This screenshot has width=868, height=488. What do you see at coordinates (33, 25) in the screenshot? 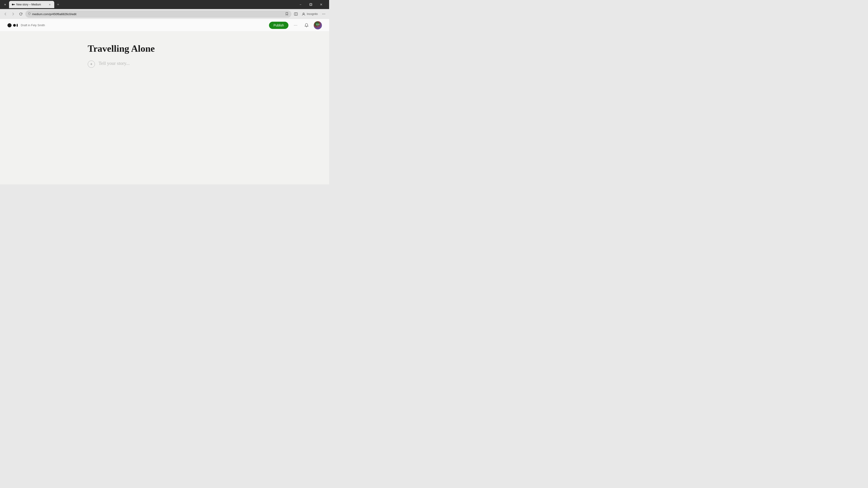
I see `draft-label: Draft in Fely Smith` at bounding box center [33, 25].